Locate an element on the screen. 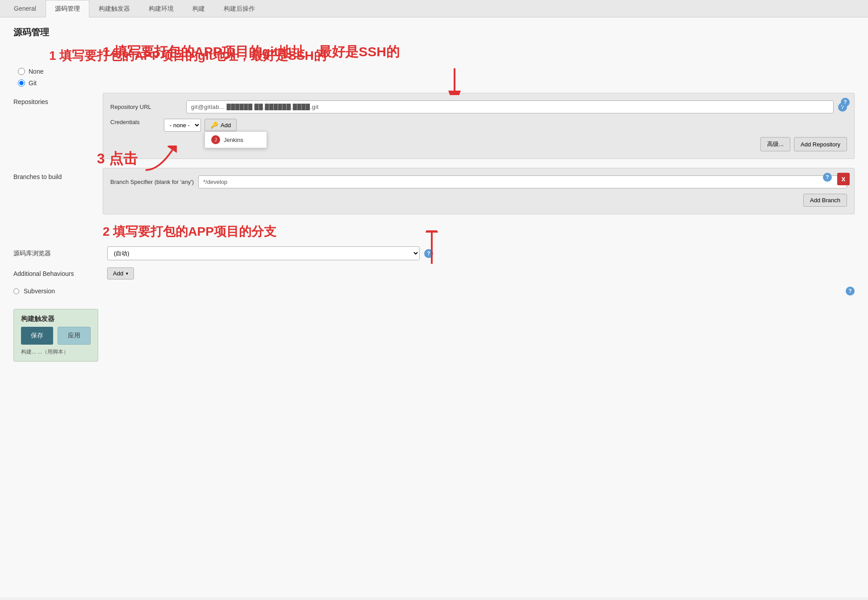 This screenshot has height=600, width=868. branches-btn-row: Add Branch is located at coordinates (479, 200).